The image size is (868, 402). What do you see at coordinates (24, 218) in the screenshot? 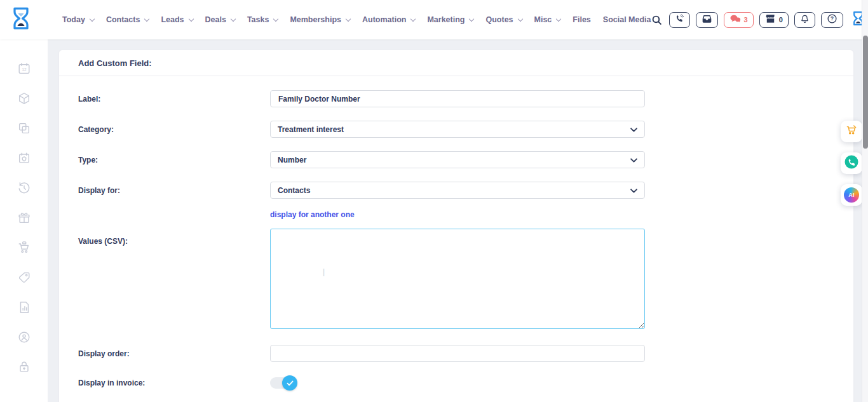
I see `gift-icon` at bounding box center [24, 218].